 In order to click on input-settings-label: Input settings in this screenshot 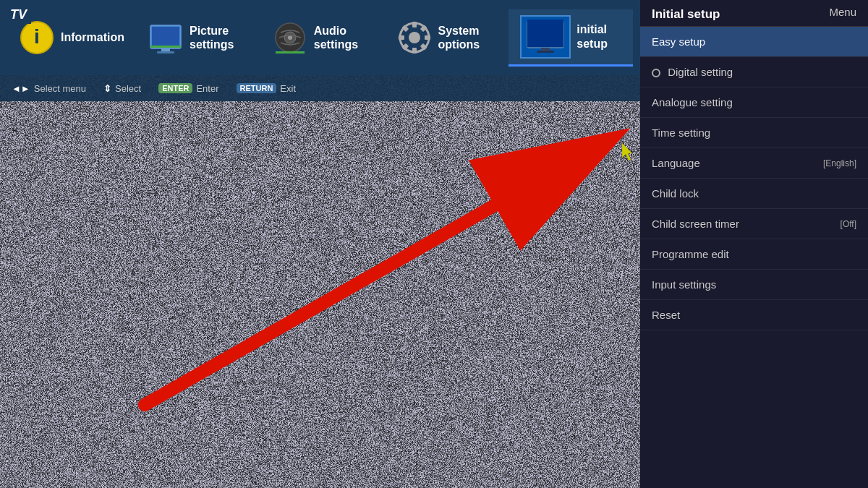, I will do `click(684, 285)`.